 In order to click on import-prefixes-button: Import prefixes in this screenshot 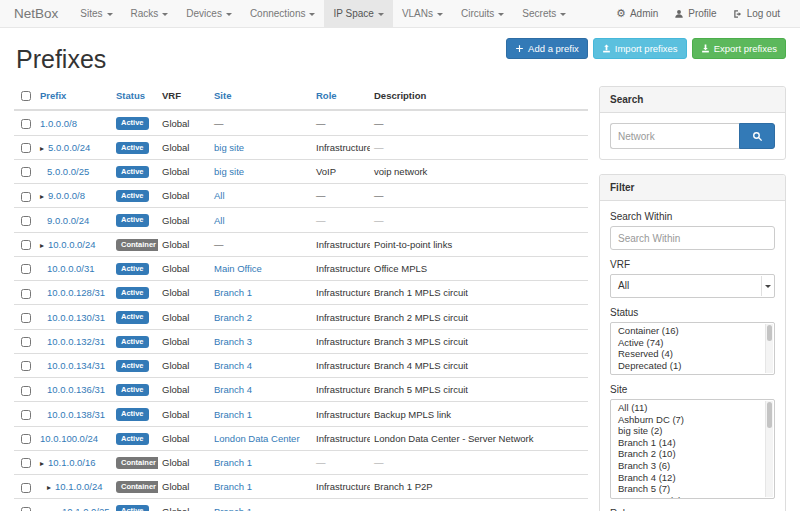, I will do `click(640, 48)`.